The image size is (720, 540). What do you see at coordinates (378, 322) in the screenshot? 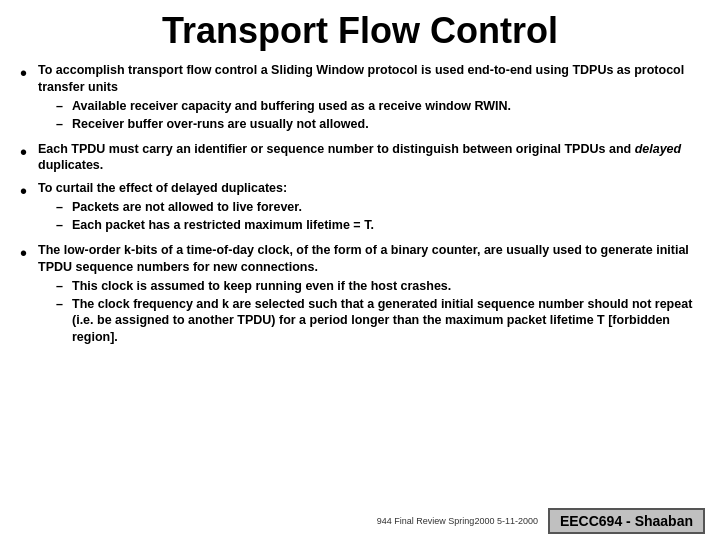
I see `sub-bullet-4-2: – The clock frequency and k are selected…` at bounding box center [378, 322].